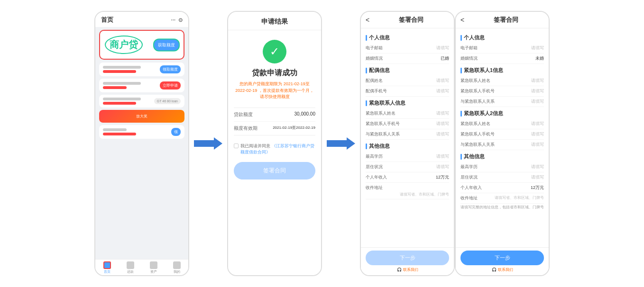  What do you see at coordinates (484, 114) in the screenshot?
I see `section-title-ec2: 紧急联系人2信息` at bounding box center [484, 114].